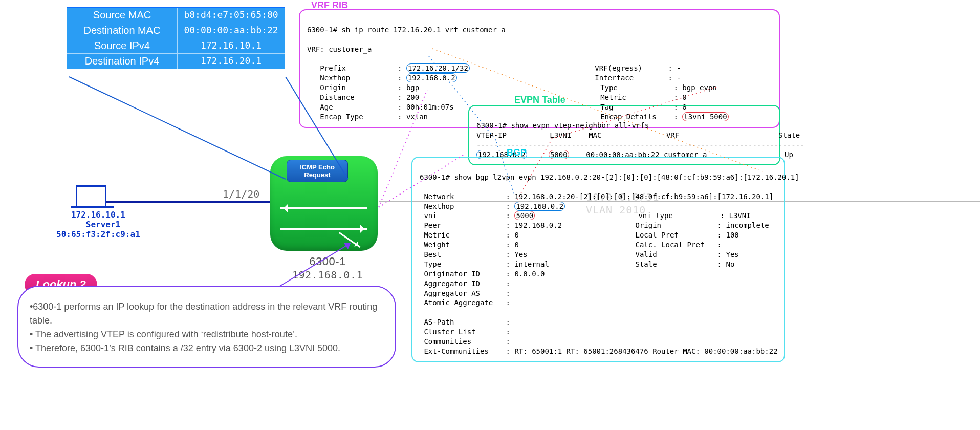  I want to click on switch-label: 6300-1 192.168.0.1, so click(328, 268).